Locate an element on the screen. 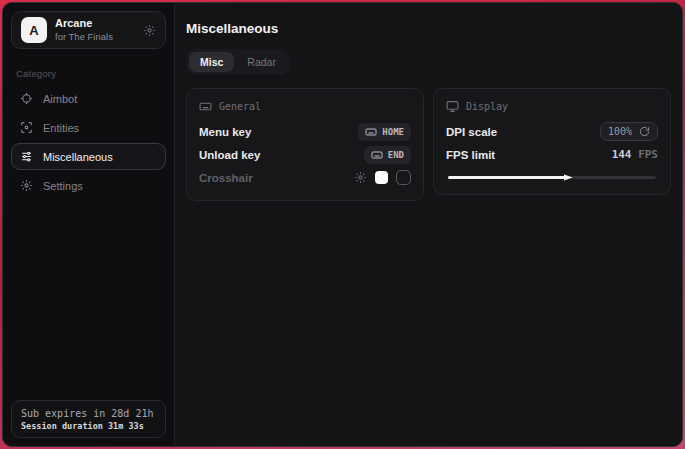 This screenshot has height=449, width=685. monitor-icon is located at coordinates (452, 106).